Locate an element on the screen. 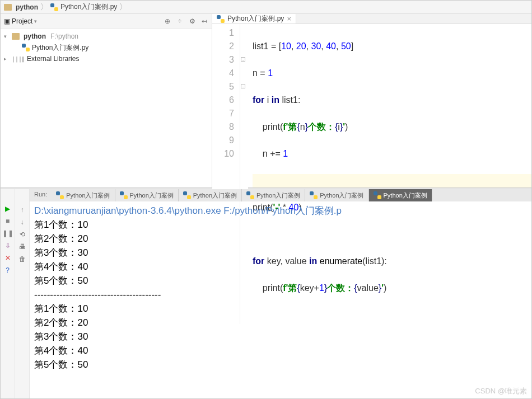 Image resolution: width=532 pixels, height=399 pixels. line-number: 2 is located at coordinates (223, 46).